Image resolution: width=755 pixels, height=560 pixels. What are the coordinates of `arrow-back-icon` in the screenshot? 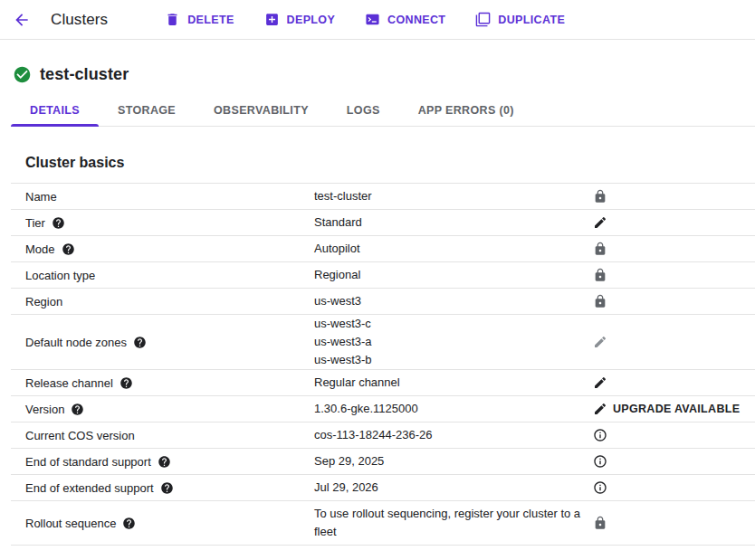 It's located at (22, 20).